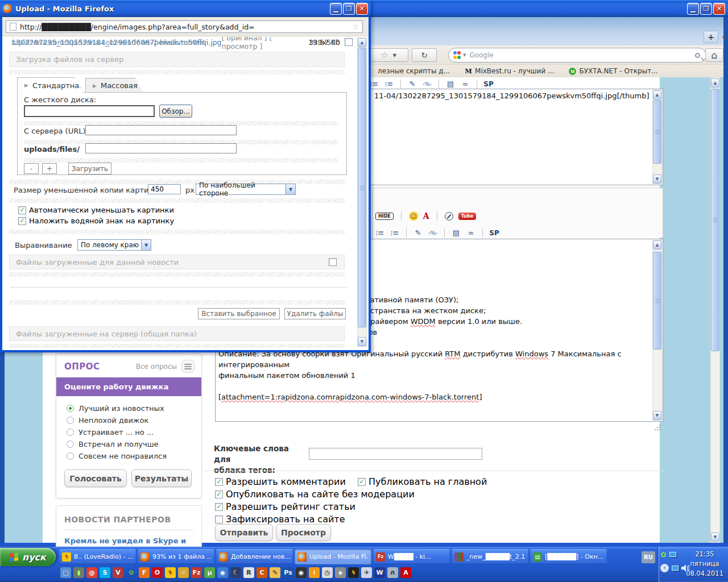  What do you see at coordinates (134, 444) in the screenshot?
I see `poll-option: Встречал и получше` at bounding box center [134, 444].